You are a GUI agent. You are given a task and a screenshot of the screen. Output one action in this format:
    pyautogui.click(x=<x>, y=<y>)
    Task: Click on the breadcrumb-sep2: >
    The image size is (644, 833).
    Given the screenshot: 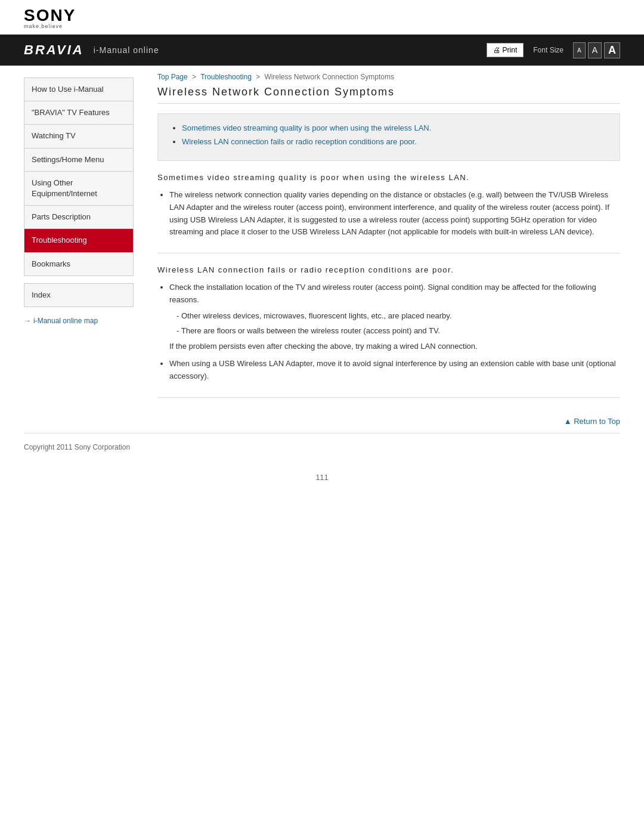 What is the action you would take?
    pyautogui.click(x=258, y=77)
    